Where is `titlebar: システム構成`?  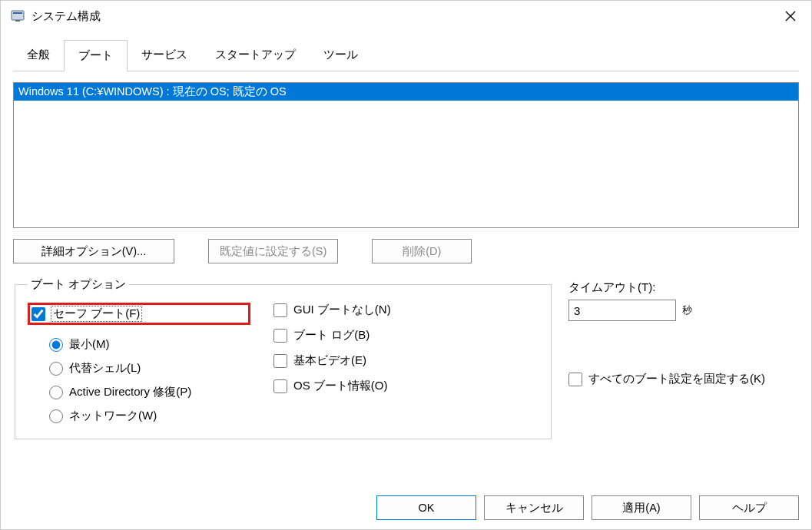 titlebar: システム構成 is located at coordinates (406, 16).